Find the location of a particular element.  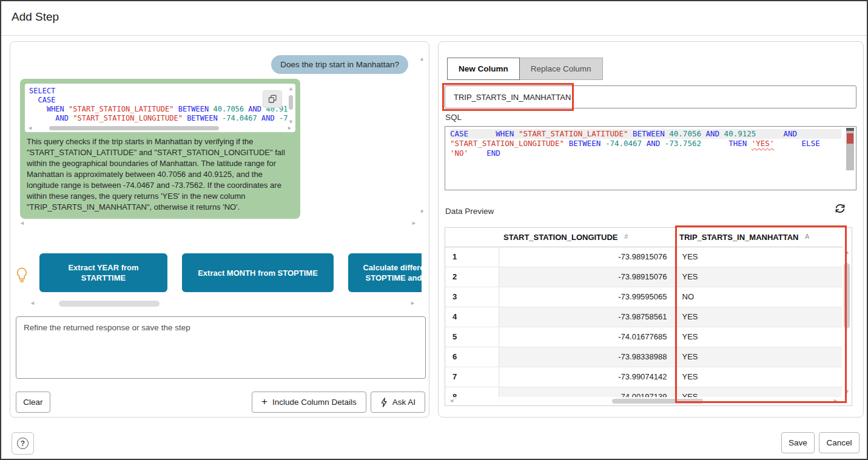

tab-replace-column: Replace Column is located at coordinates (562, 69).